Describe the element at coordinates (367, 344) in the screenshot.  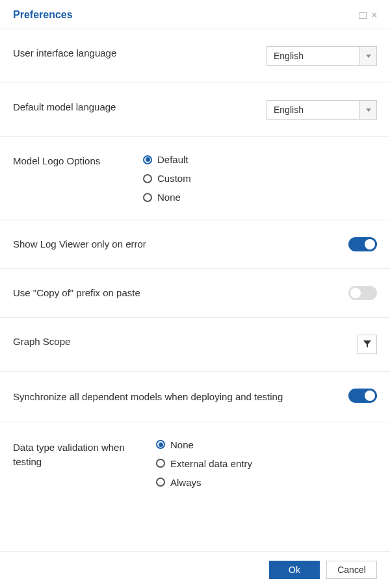
I see `graph-scope-filter-button` at that location.